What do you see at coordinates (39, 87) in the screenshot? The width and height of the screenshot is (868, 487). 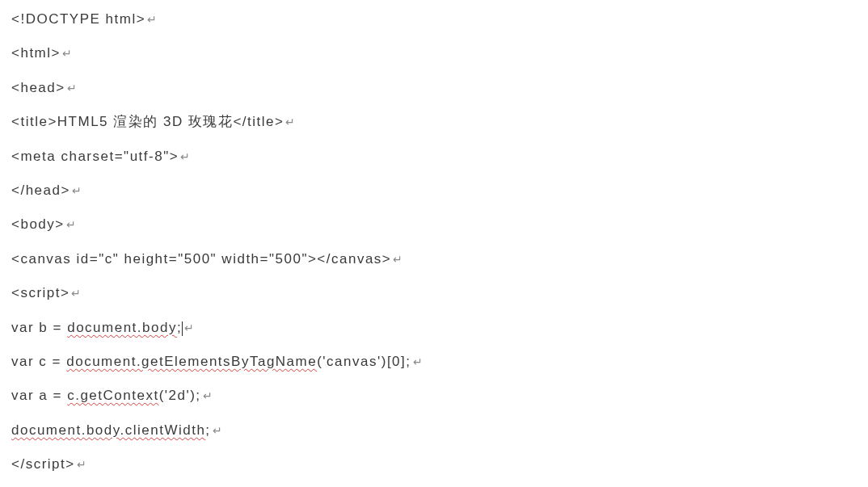 I see `code-text: <head>` at bounding box center [39, 87].